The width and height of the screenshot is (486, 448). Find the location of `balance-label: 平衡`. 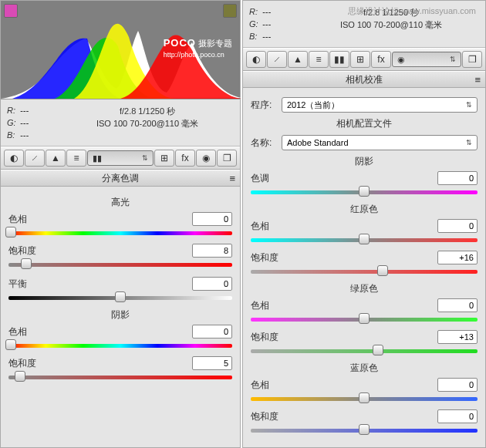

balance-label: 平衡 is located at coordinates (27, 284).